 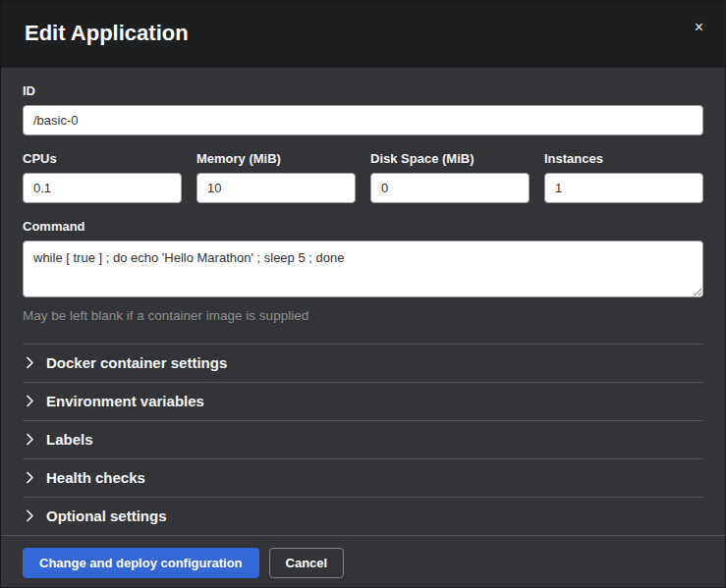 What do you see at coordinates (102, 188) in the screenshot?
I see `cpus-input` at bounding box center [102, 188].